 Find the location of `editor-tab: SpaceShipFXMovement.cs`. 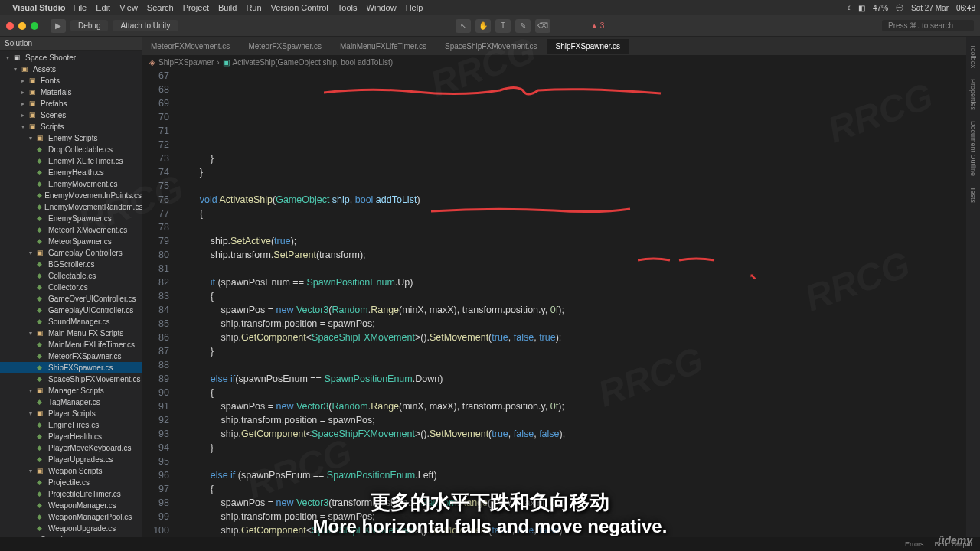

editor-tab: SpaceShipFXMovement.cs is located at coordinates (492, 46).